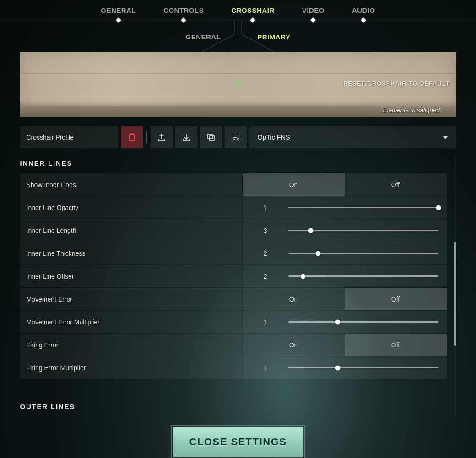 This screenshot has width=476, height=458. Describe the element at coordinates (413, 110) in the screenshot. I see `elements-misaligned-link: Elements misaligned?` at that location.